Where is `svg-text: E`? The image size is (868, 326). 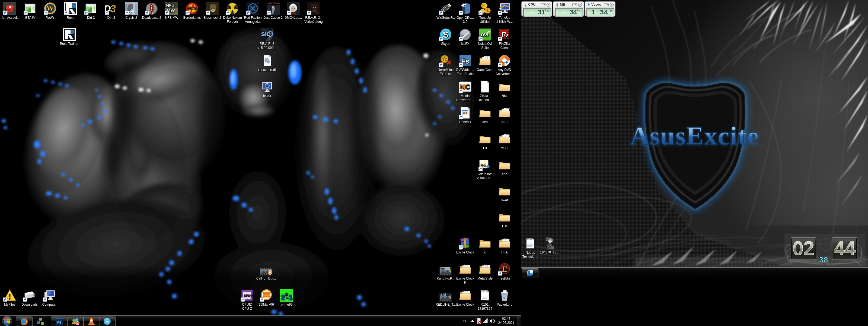 svg-text: E is located at coordinates (505, 269).